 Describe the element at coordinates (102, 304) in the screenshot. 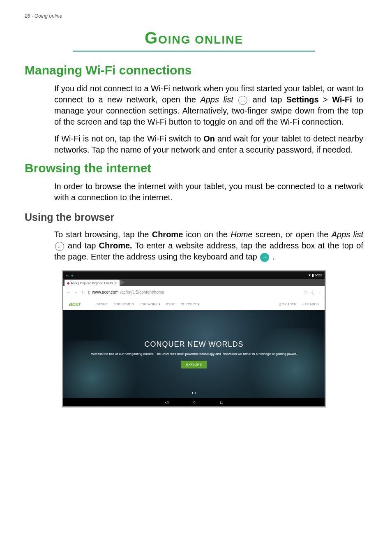

I see `nav-store: STORE` at that location.